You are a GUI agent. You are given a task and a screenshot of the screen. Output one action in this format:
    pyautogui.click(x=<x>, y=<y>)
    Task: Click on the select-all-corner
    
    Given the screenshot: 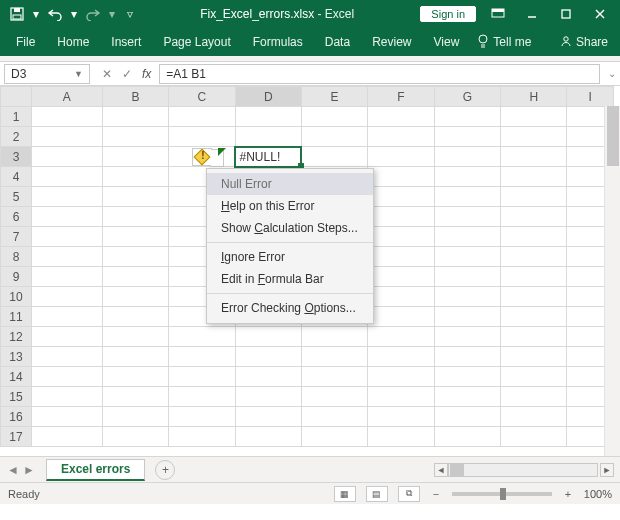 What is the action you would take?
    pyautogui.click(x=16, y=97)
    